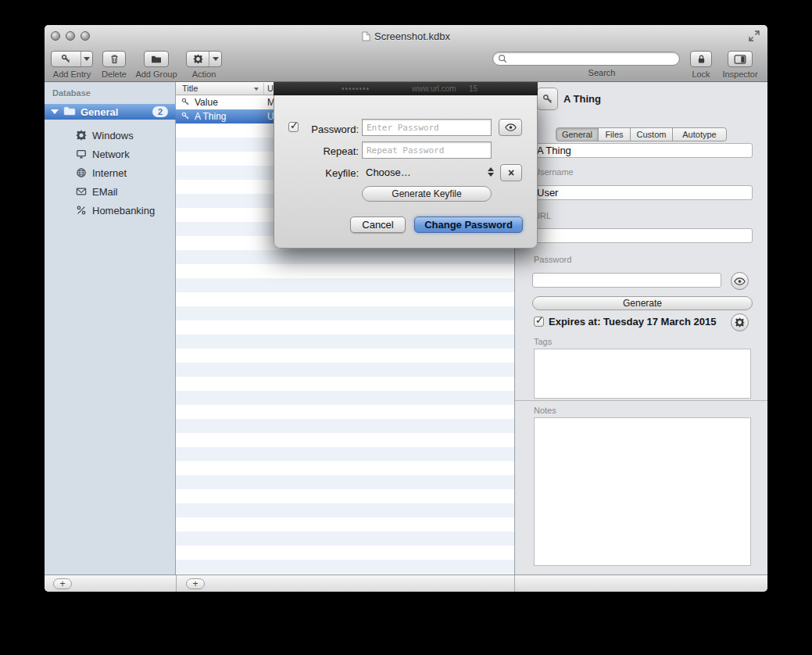  I want to click on sidebar-group-label: General, so click(116, 113).